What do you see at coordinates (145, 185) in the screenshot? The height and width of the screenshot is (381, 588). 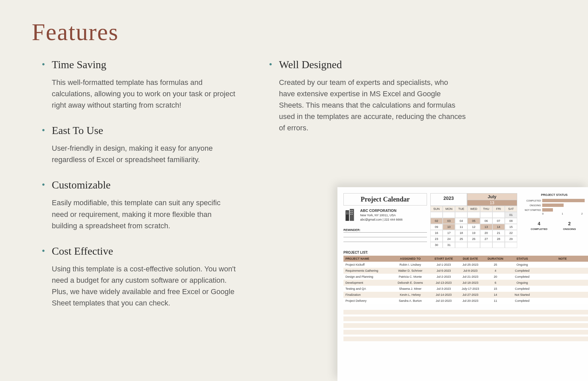 I see `feature-title: Customizable` at bounding box center [145, 185].